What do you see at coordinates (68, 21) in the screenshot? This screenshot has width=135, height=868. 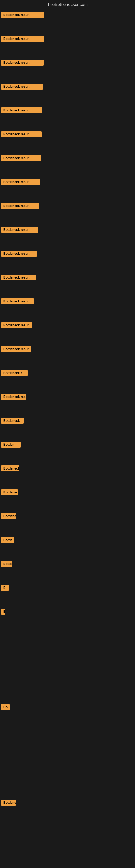 I see `bar-row-1: Bottleneck result` at bounding box center [68, 21].